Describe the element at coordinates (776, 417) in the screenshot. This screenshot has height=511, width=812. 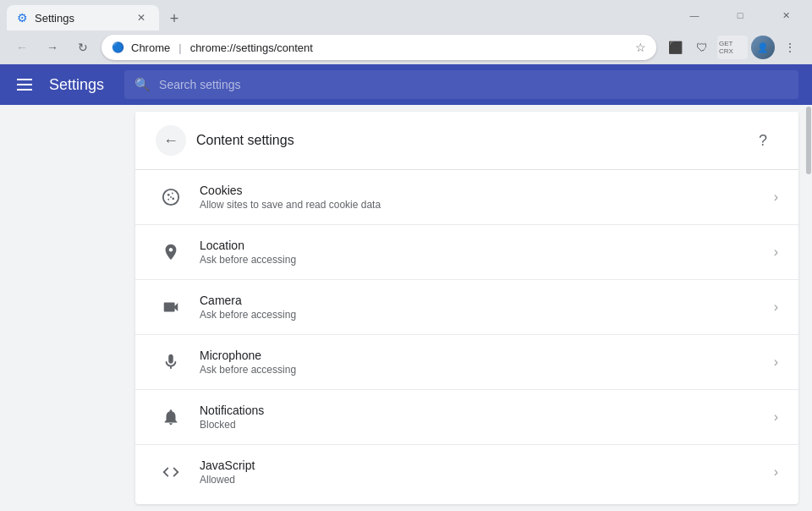
I see `notifications-chevron: ›` at that location.